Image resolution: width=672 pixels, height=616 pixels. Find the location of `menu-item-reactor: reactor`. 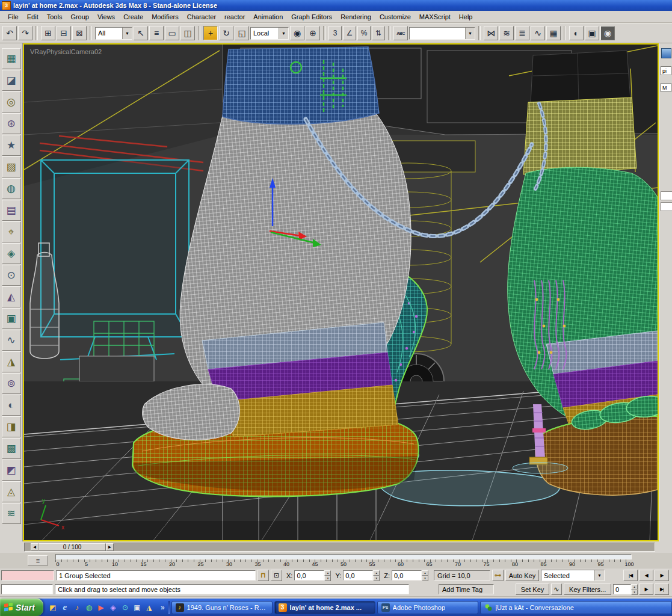

menu-item-reactor: reactor is located at coordinates (235, 17).